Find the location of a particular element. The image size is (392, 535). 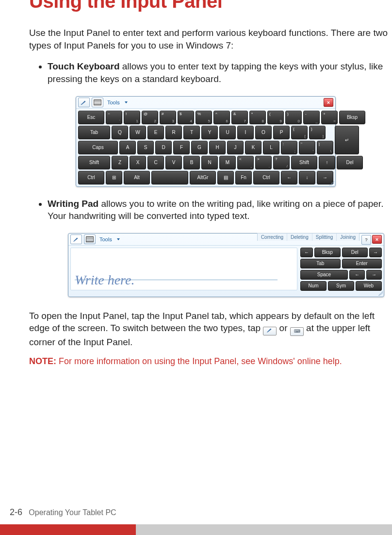

key-4: $4 is located at coordinates (186, 117).